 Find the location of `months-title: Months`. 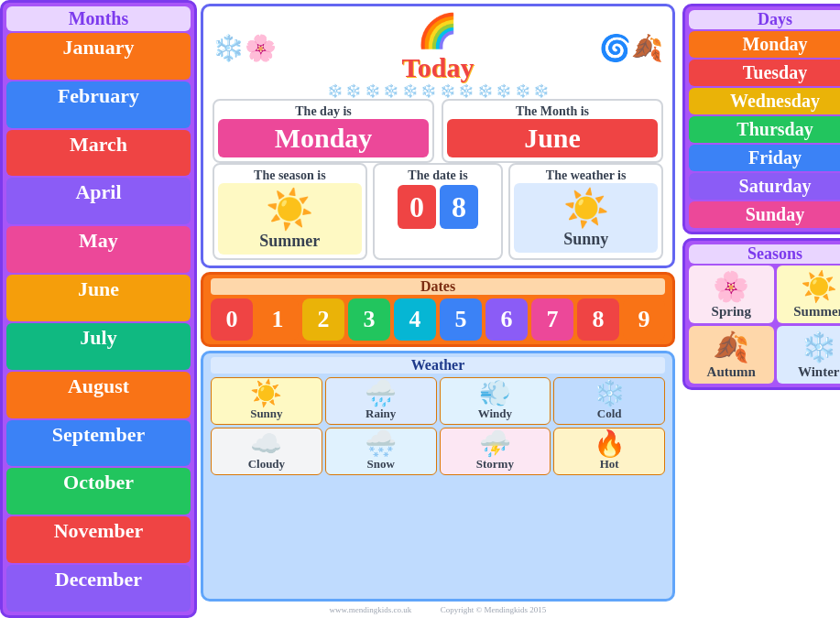

months-title: Months is located at coordinates (99, 18).